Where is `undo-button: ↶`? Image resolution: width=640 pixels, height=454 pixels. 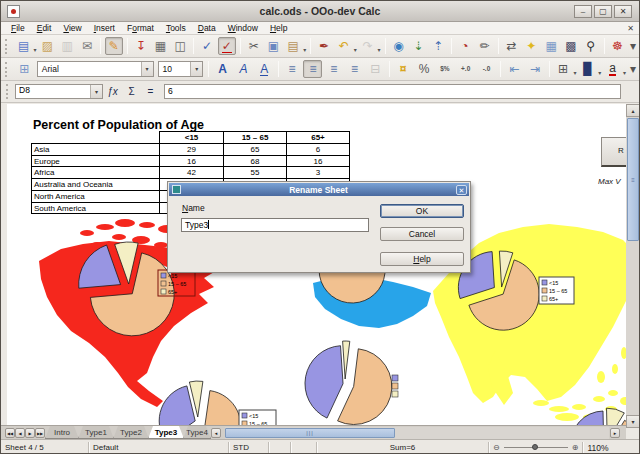
undo-button: ↶ is located at coordinates (344, 46).